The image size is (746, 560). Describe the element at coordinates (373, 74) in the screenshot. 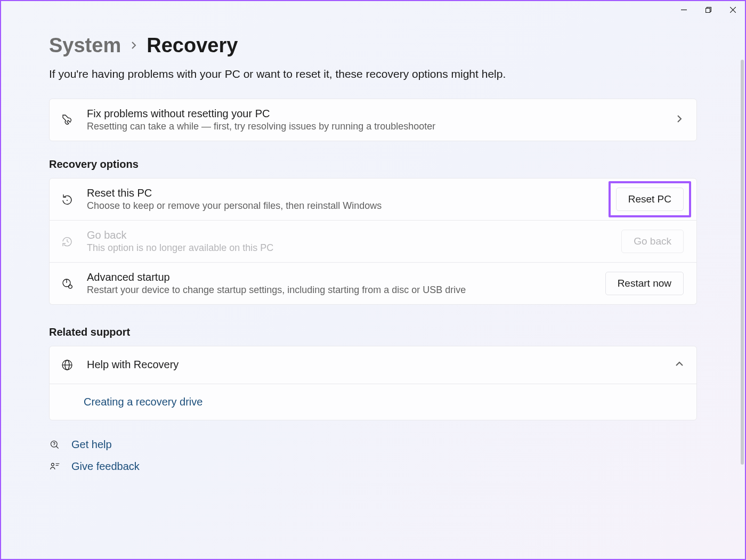

I see `page-subtitle: If you're having problems with your PC o…` at that location.